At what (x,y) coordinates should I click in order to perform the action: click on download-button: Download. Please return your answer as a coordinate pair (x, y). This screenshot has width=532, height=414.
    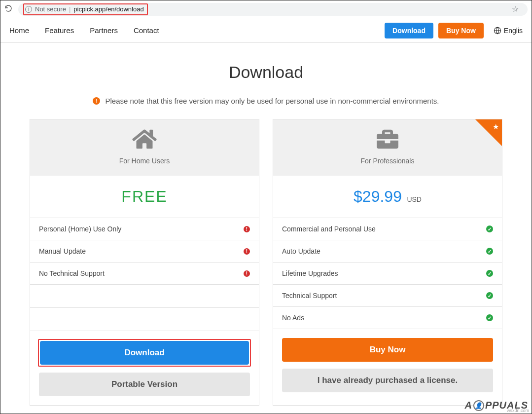
    Looking at the image, I should click on (144, 353).